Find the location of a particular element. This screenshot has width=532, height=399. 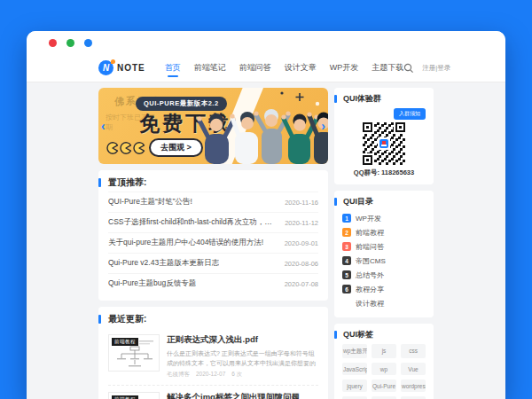

pacman-icons is located at coordinates (126, 148).